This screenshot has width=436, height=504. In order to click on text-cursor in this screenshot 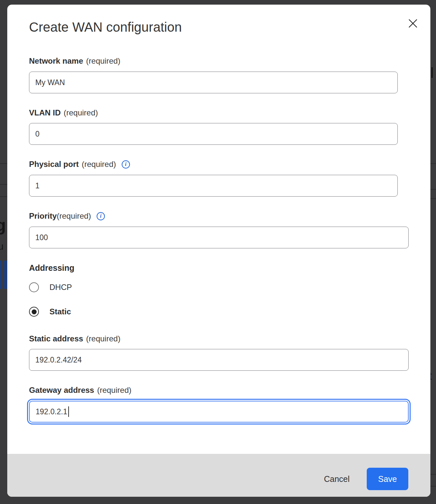, I will do `click(69, 412)`.